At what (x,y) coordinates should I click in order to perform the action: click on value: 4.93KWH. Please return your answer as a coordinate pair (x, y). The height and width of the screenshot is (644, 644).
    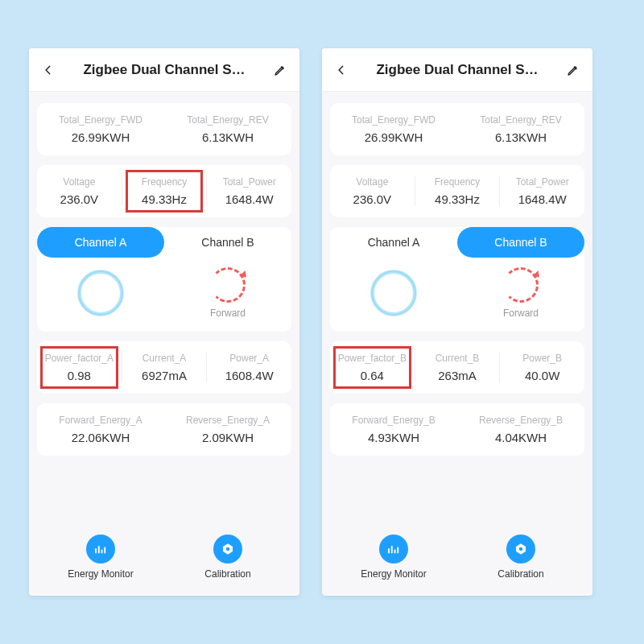
    Looking at the image, I should click on (394, 438).